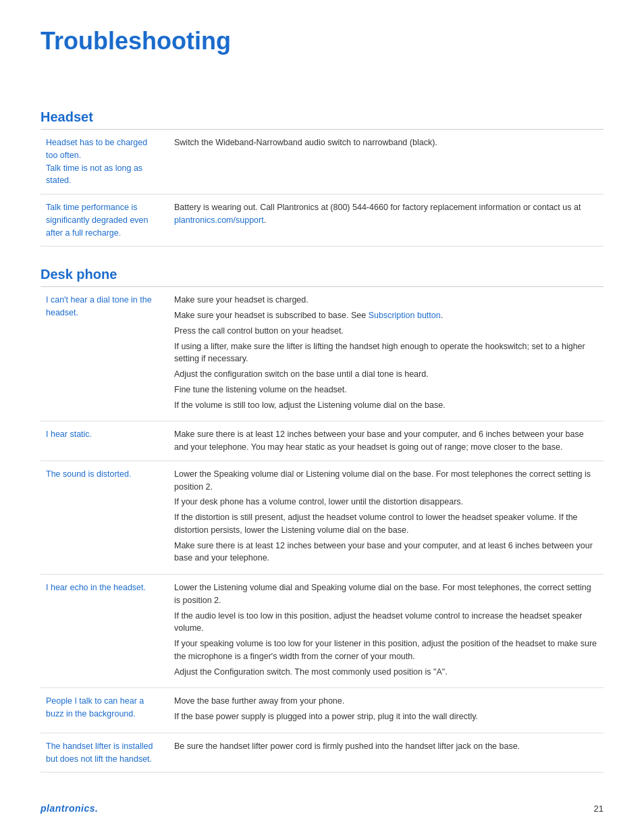 The image size is (644, 834). What do you see at coordinates (386, 623) in the screenshot?
I see `list-item: If the audio level is too low in this po…` at bounding box center [386, 623].